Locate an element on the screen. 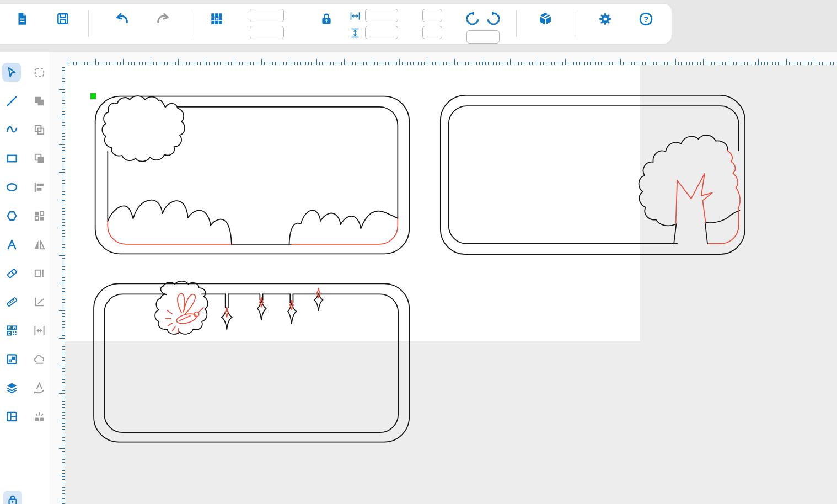 This screenshot has height=504, width=837. y-input is located at coordinates (267, 33).